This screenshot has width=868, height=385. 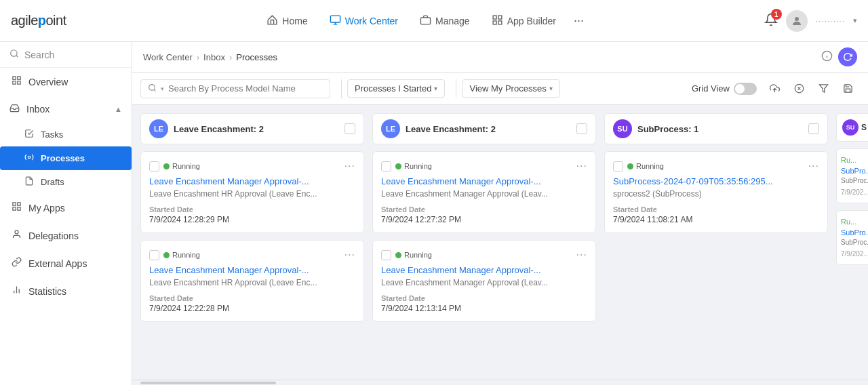 What do you see at coordinates (235, 89) in the screenshot?
I see `process-search-box: ▾` at bounding box center [235, 89].